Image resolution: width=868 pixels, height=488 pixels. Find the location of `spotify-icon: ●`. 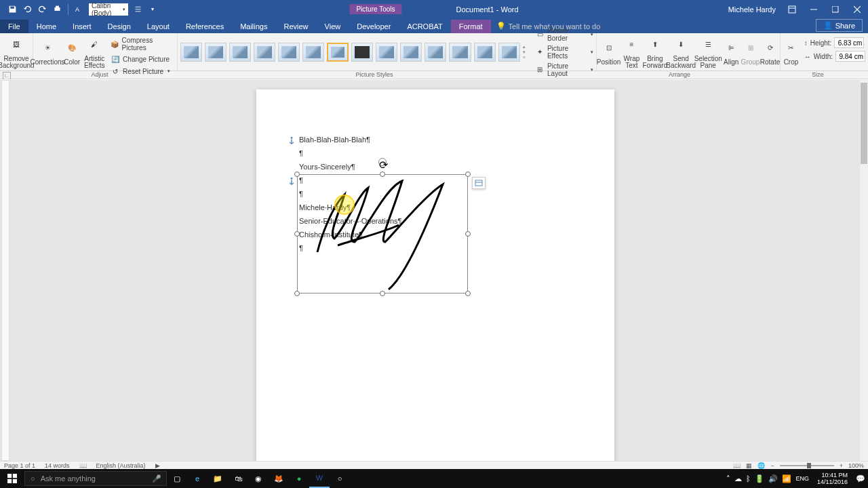

spotify-icon: ● is located at coordinates (299, 479).